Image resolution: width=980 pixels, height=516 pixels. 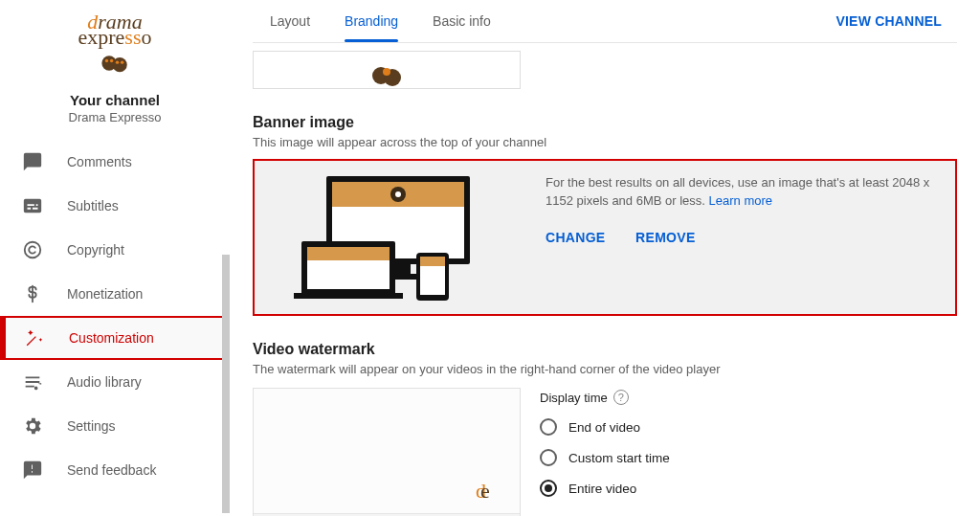 What do you see at coordinates (33, 250) in the screenshot?
I see `copyright-icon` at bounding box center [33, 250].